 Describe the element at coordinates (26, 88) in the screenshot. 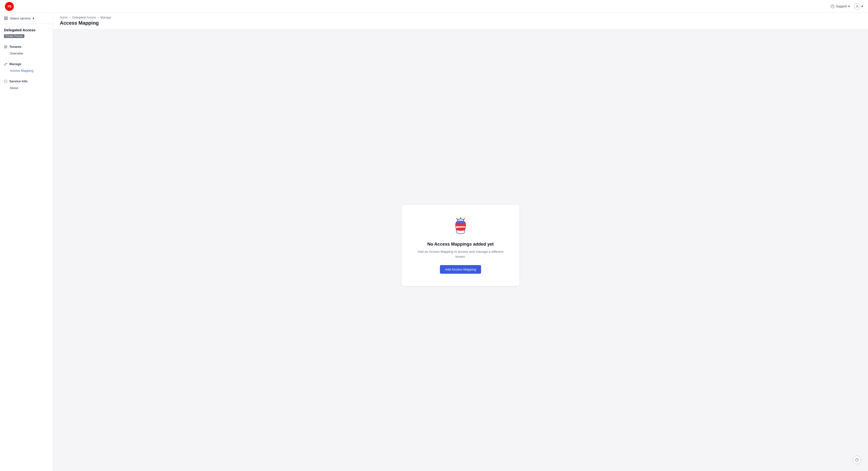

I see `sidebar-item-about: About` at that location.